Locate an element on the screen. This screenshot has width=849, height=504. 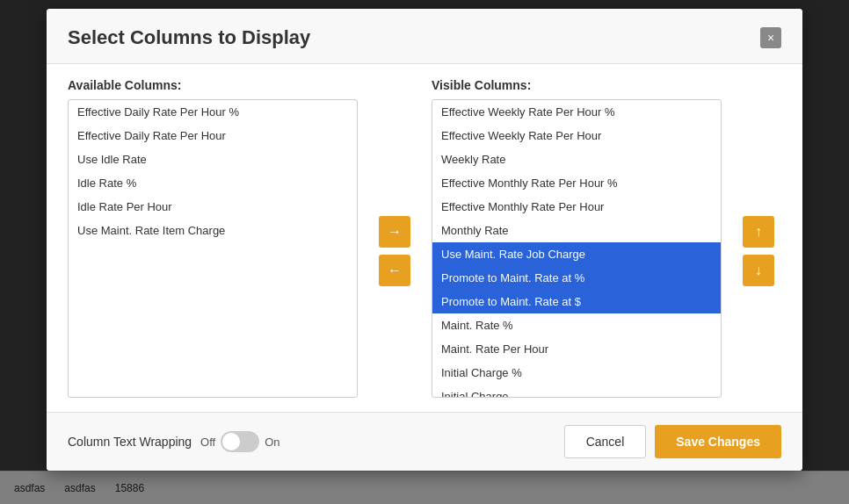
visible-column-item: Promote to Maint. Rate at $ is located at coordinates (577, 302).